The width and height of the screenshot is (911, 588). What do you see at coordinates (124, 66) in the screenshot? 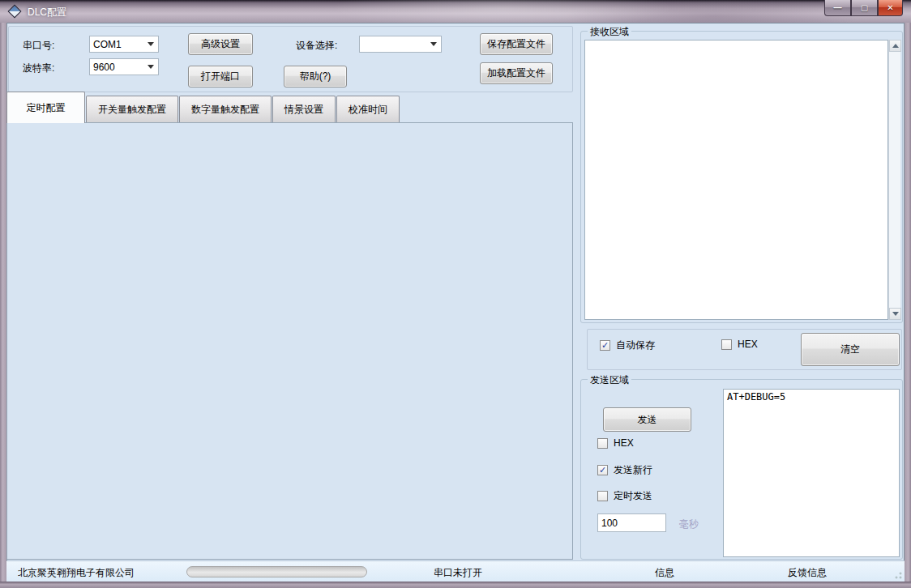
I see `baud-rate-select: 9600` at bounding box center [124, 66].